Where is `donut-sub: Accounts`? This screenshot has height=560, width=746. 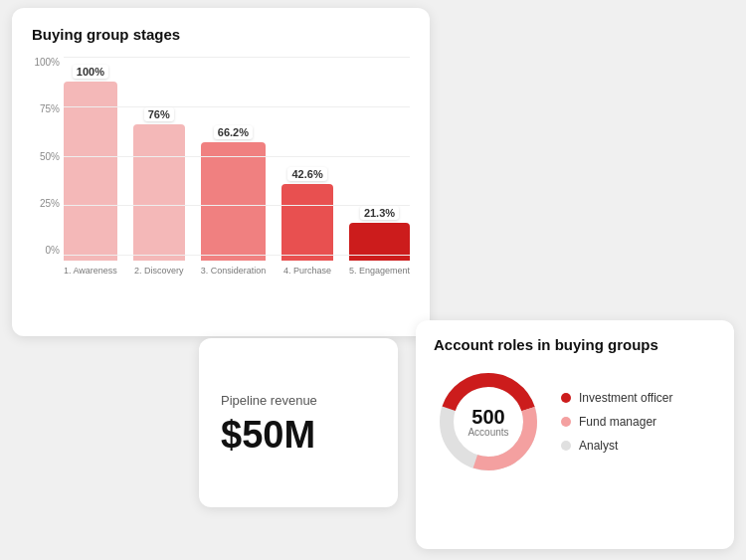 donut-sub: Accounts is located at coordinates (487, 432).